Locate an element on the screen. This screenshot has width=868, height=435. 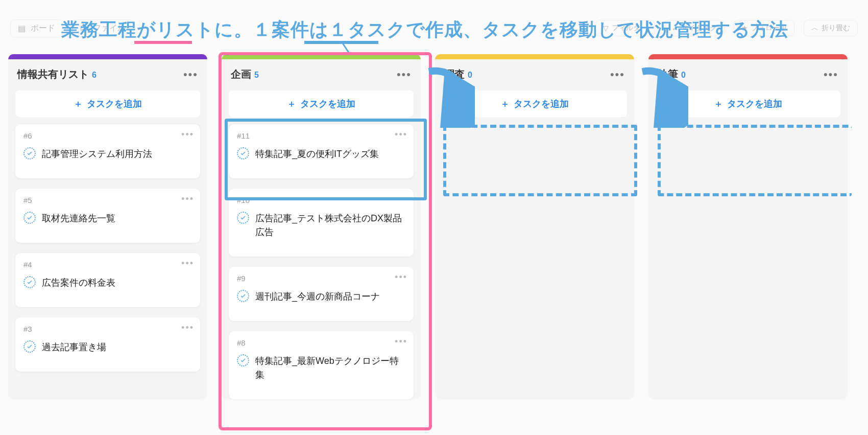
card-title: 記事管理システム利用方法 is located at coordinates (97, 154).